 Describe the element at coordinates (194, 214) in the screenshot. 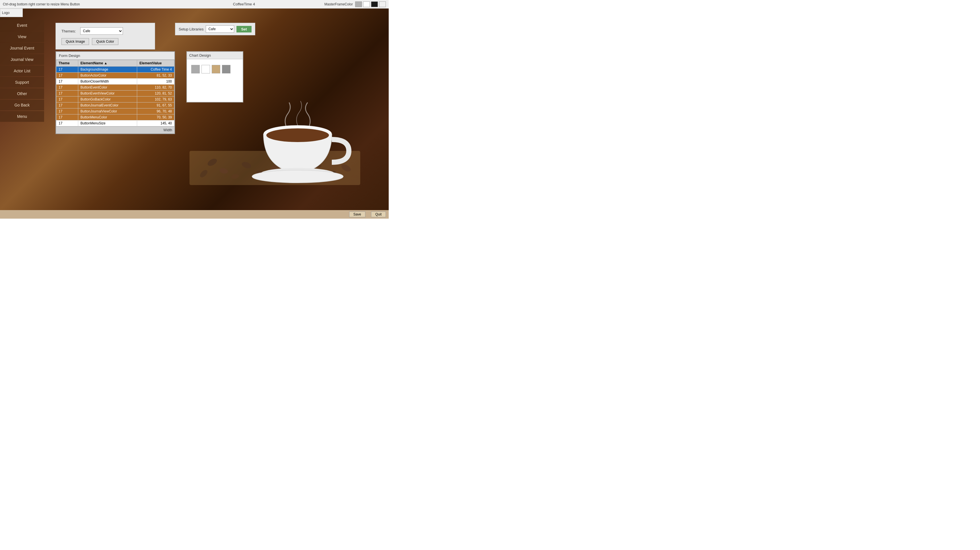

I see `bottom-bar: Save Quit` at that location.